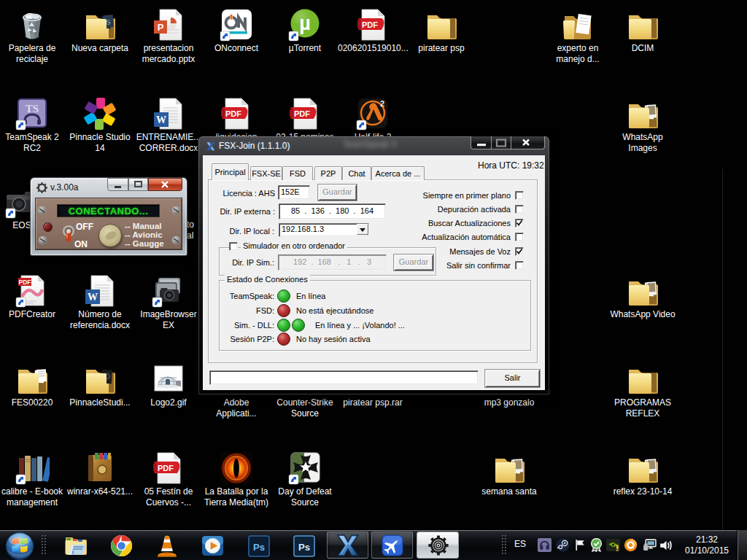  What do you see at coordinates (32, 109) in the screenshot?
I see `svg-text: TS` at bounding box center [32, 109].